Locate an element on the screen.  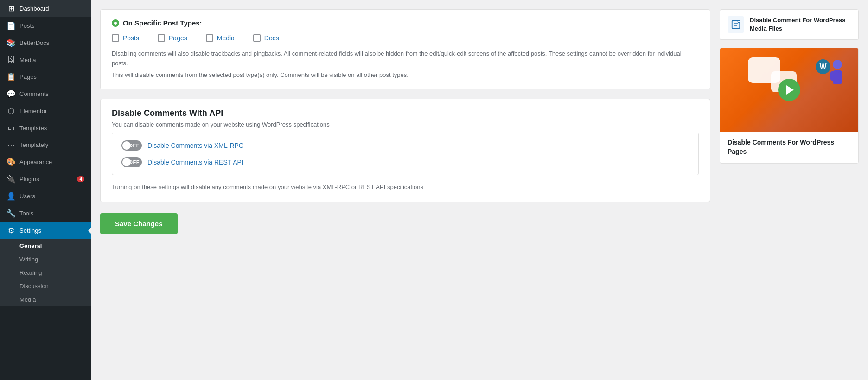
submenu-reading: Reading is located at coordinates (45, 272).